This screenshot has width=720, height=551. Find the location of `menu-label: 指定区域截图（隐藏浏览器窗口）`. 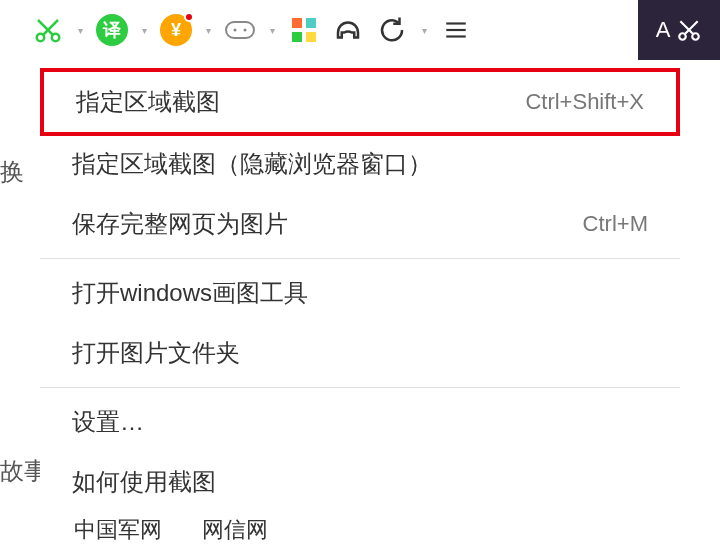

menu-label: 指定区域截图（隐藏浏览器窗口） is located at coordinates (252, 164).